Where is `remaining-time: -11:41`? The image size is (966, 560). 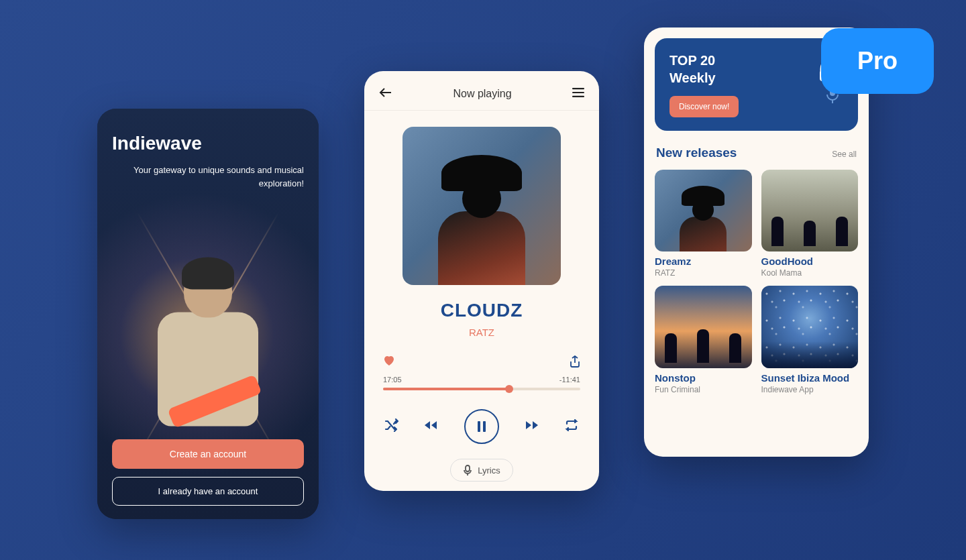
remaining-time: -11:41 is located at coordinates (570, 380).